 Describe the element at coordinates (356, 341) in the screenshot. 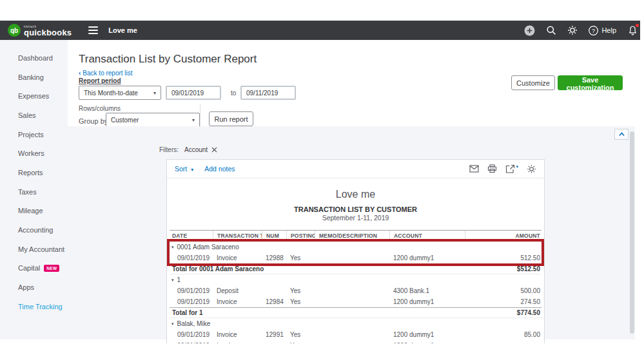

I see `transaction-row: 09/01/2019InvoiceYes1200 dummy1` at that location.